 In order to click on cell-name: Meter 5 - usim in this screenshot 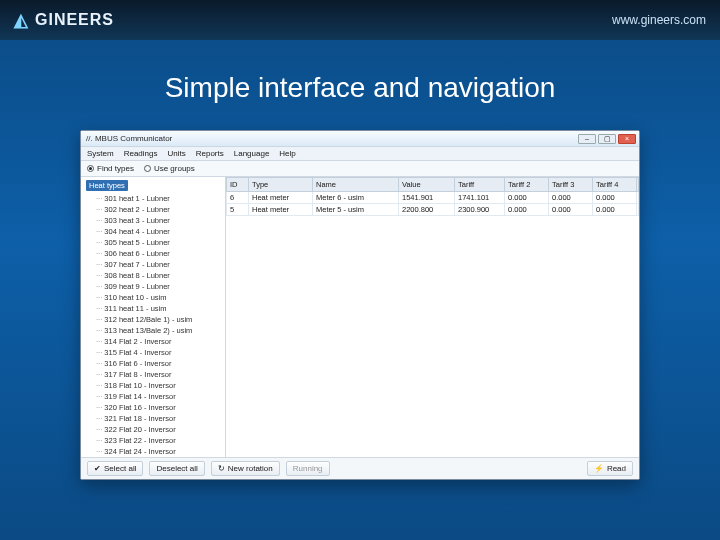, I will do `click(356, 210)`.